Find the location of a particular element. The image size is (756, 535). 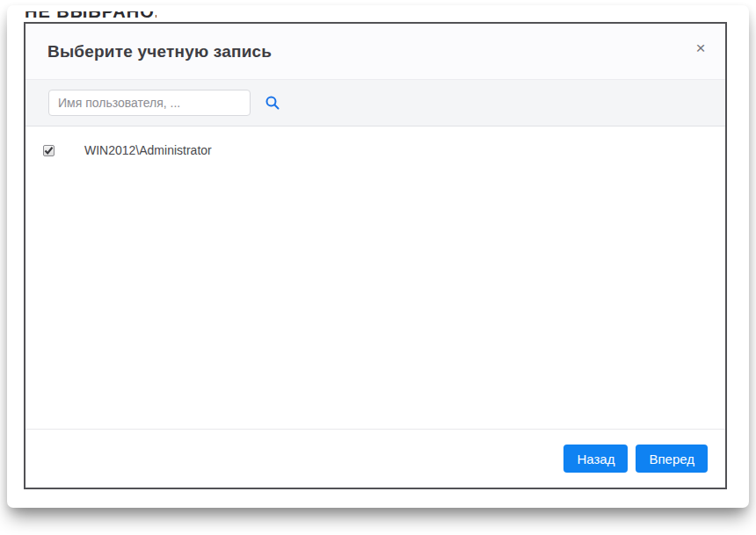

next-button: Вперед is located at coordinates (672, 459).